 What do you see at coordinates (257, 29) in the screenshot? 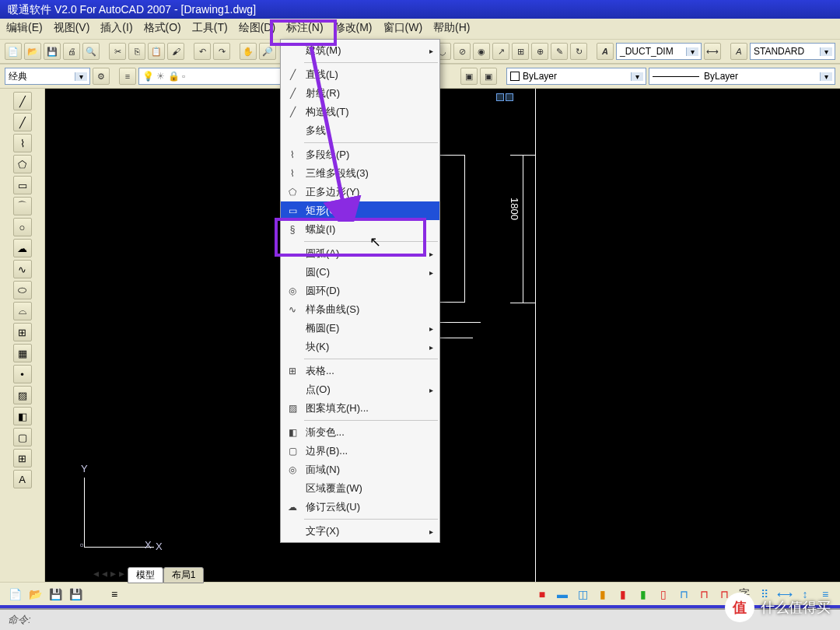
I see `menu-draw: 绘图(D)` at bounding box center [257, 29].